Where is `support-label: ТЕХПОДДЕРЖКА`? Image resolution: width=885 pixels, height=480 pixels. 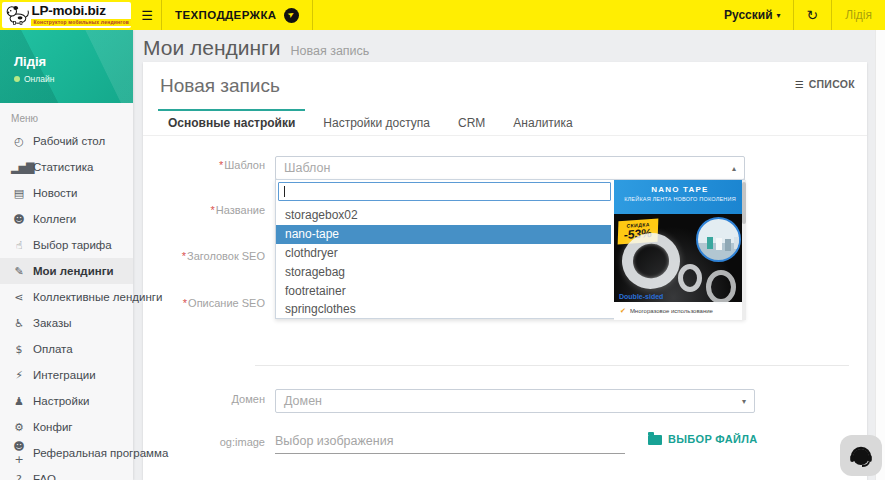 support-label: ТЕХПОДДЕРЖКА is located at coordinates (226, 15).